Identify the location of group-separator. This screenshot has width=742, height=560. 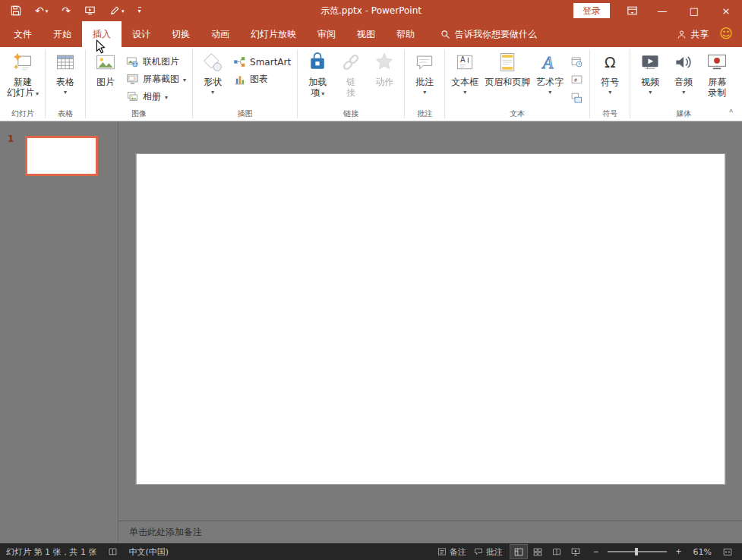
(404, 83).